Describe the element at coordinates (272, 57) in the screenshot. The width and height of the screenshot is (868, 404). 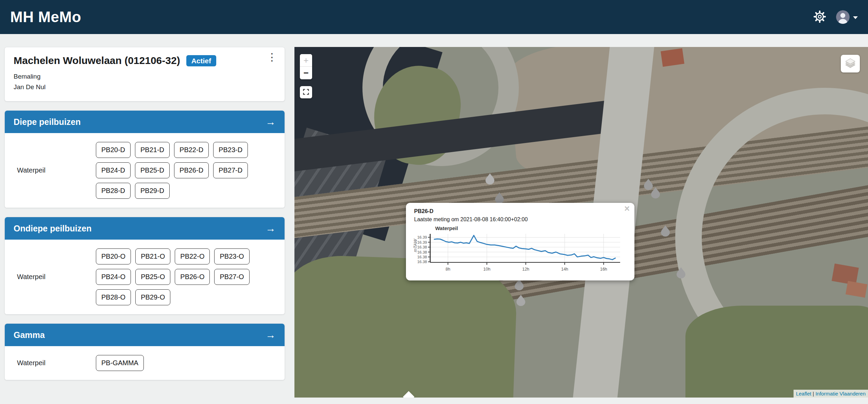
I see `kebab-menu-icon: ⋮` at that location.